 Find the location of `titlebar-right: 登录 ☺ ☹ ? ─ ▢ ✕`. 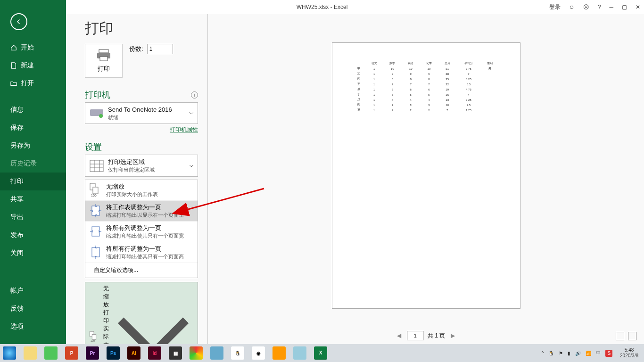

titlebar-right: 登录 ☺ ☹ ? ─ ▢ ✕ is located at coordinates (595, 8).